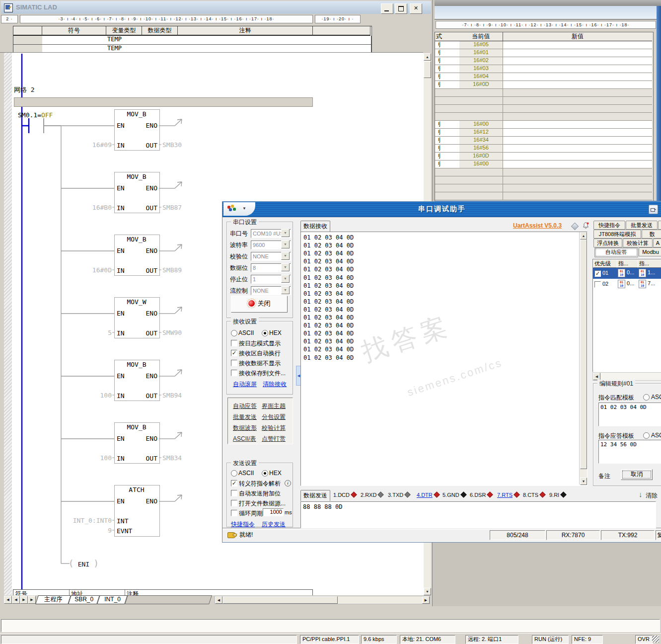  Describe the element at coordinates (239, 245) in the screenshot. I see `field-label-2: 波特率` at that location.